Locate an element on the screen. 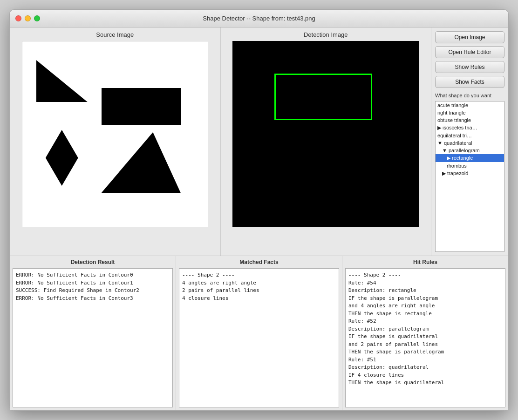 Image resolution: width=518 pixels, height=420 pixels. hit-rules-line: IF 4 closure lines is located at coordinates (425, 375).